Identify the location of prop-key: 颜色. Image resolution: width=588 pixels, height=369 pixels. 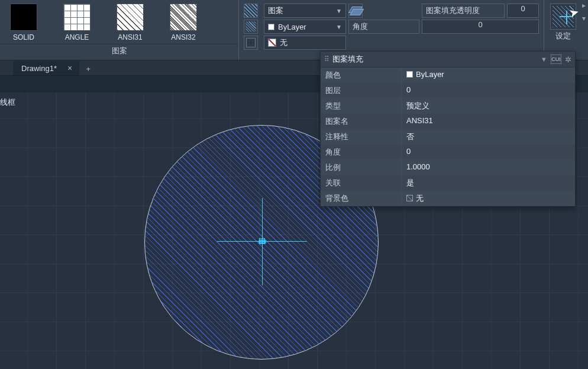
(361, 75).